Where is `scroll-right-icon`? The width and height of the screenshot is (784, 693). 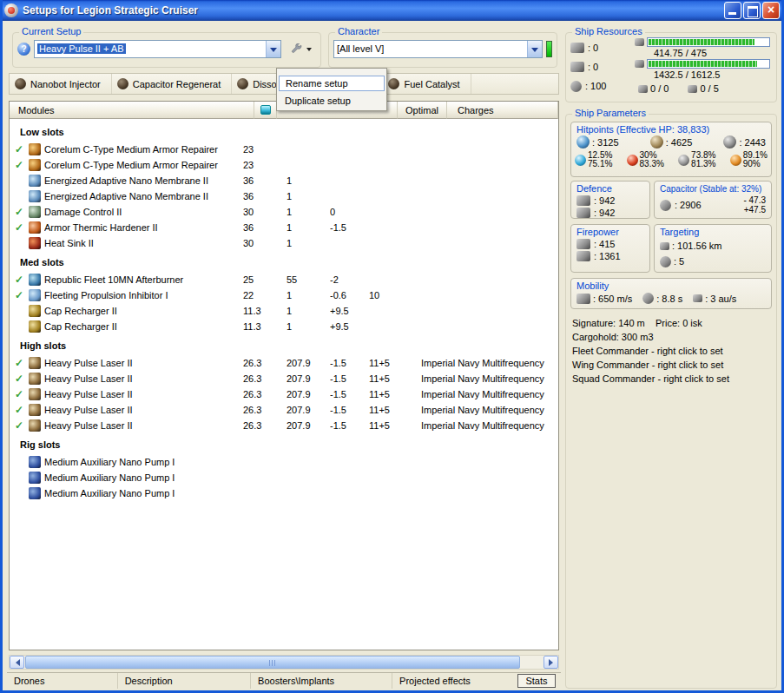
scroll-right-icon is located at coordinates (550, 662).